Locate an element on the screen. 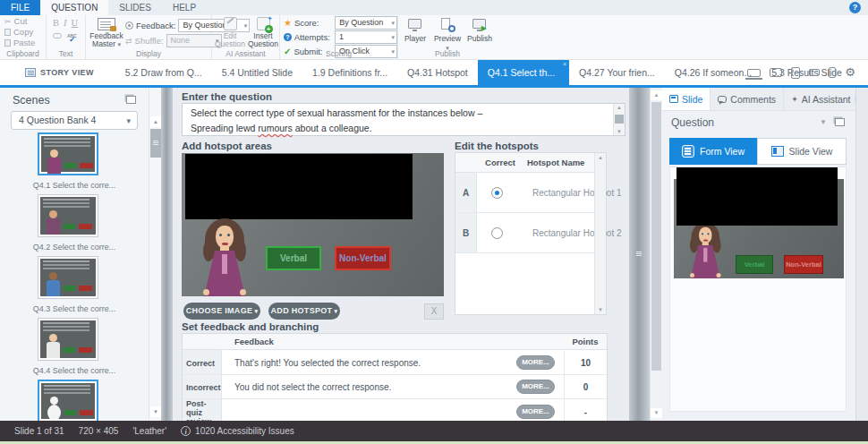 The height and width of the screenshot is (444, 868). ribbon-tab-help: HELP is located at coordinates (184, 7).